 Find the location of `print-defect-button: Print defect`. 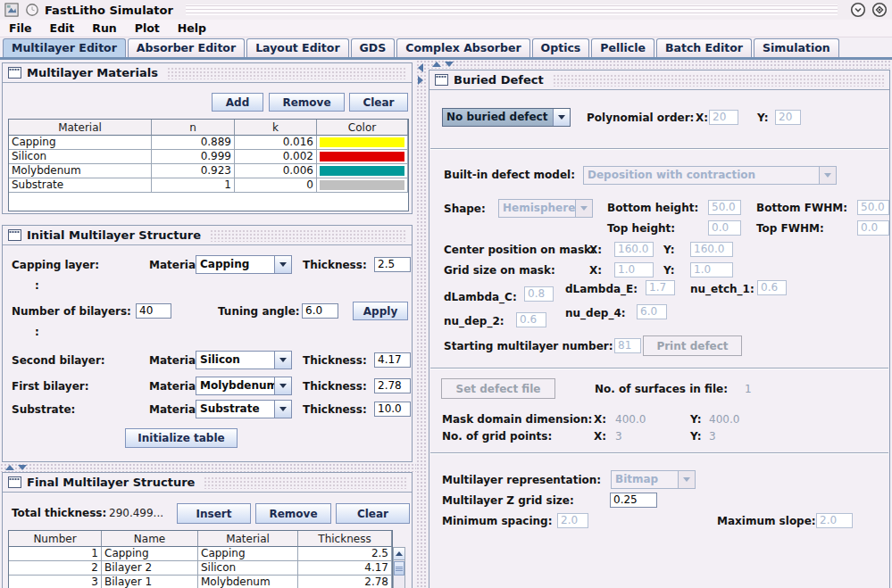

print-defect-button: Print defect is located at coordinates (693, 346).